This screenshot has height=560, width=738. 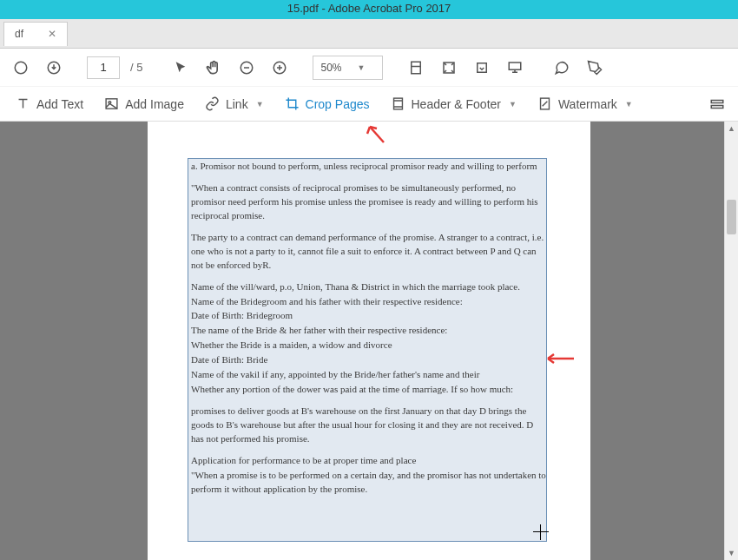 What do you see at coordinates (181, 68) in the screenshot?
I see `pointer-tool-icon` at bounding box center [181, 68].